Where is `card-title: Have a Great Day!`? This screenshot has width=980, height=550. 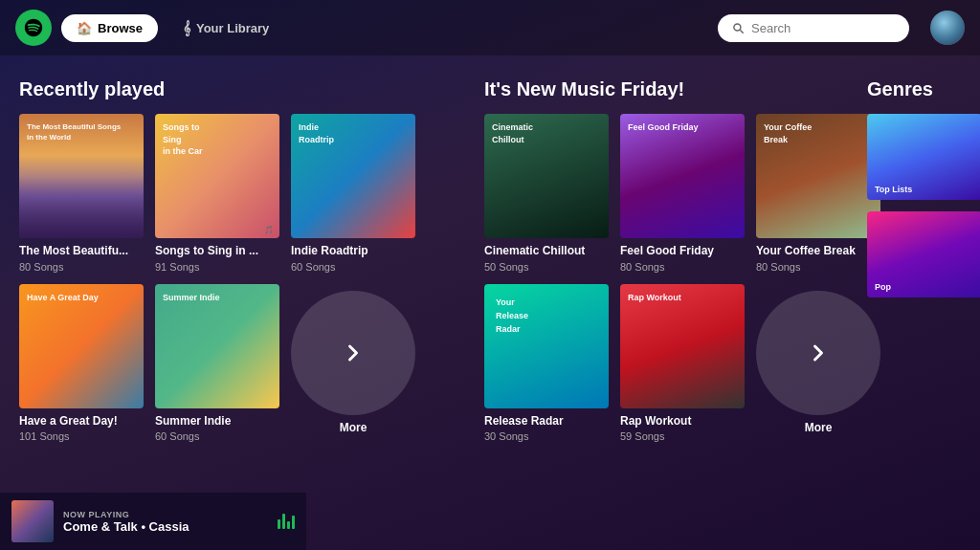
card-title: Have a Great Day! is located at coordinates (81, 422).